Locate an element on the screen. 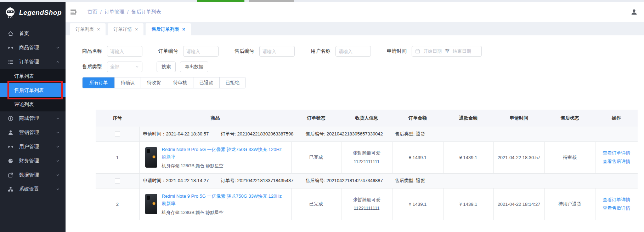  row-index: 1 is located at coordinates (118, 157).